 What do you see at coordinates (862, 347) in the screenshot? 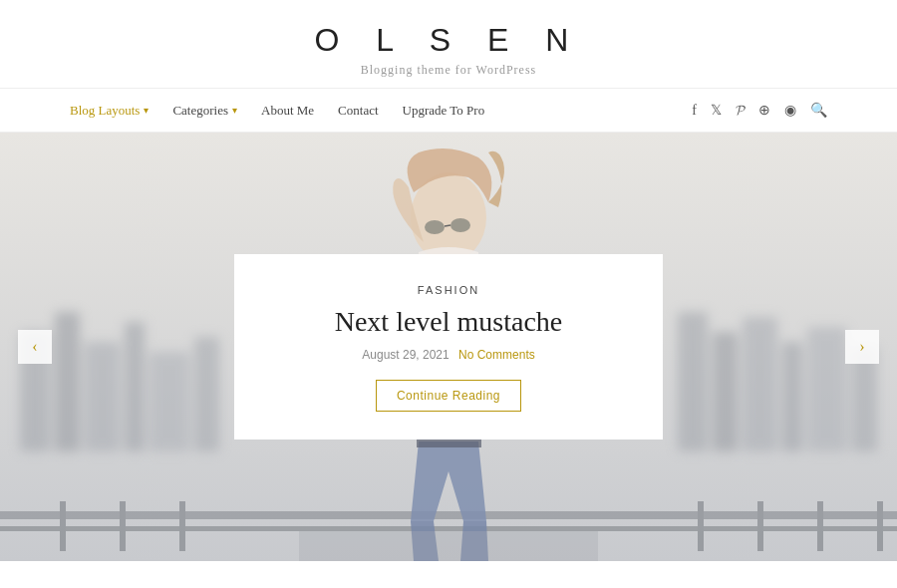
I see `slider-next-button: ›` at bounding box center [862, 347].